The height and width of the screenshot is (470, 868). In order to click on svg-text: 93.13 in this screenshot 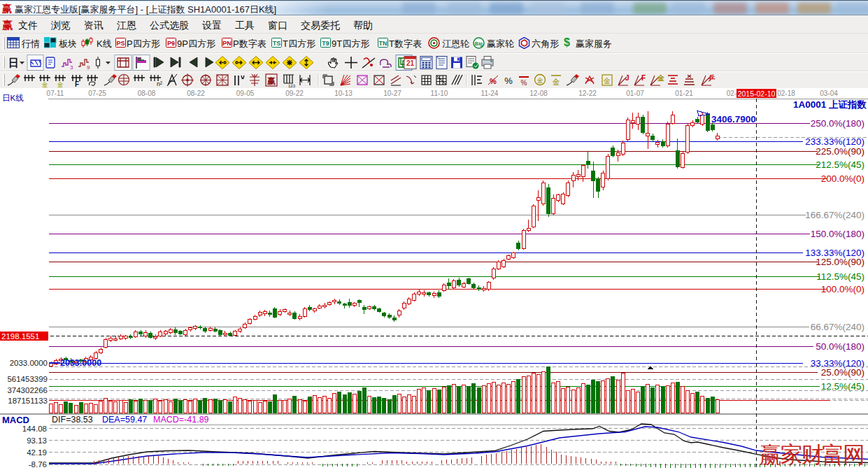, I will do `click(36, 441)`.